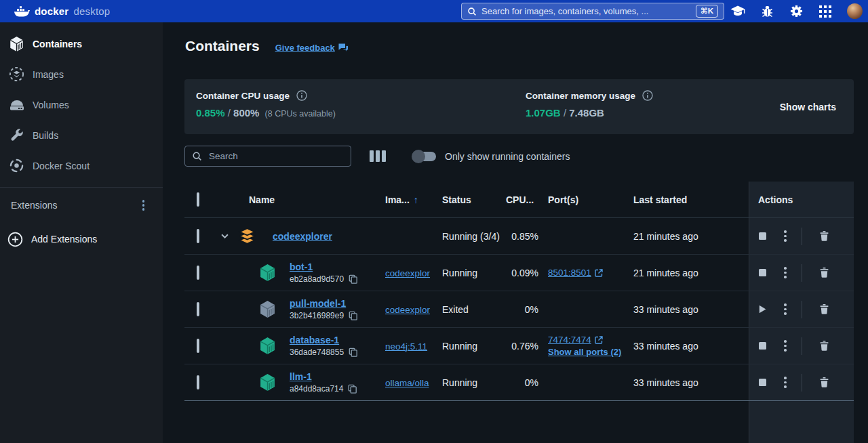  I want to click on container-name-link: bot-1, so click(323, 267).